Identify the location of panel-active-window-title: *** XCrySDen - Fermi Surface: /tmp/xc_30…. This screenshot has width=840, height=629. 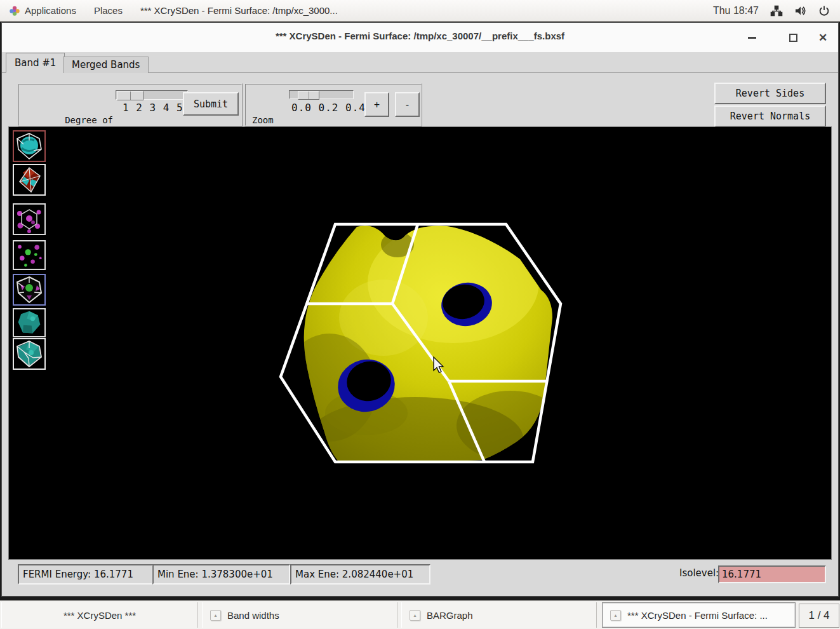
(239, 10).